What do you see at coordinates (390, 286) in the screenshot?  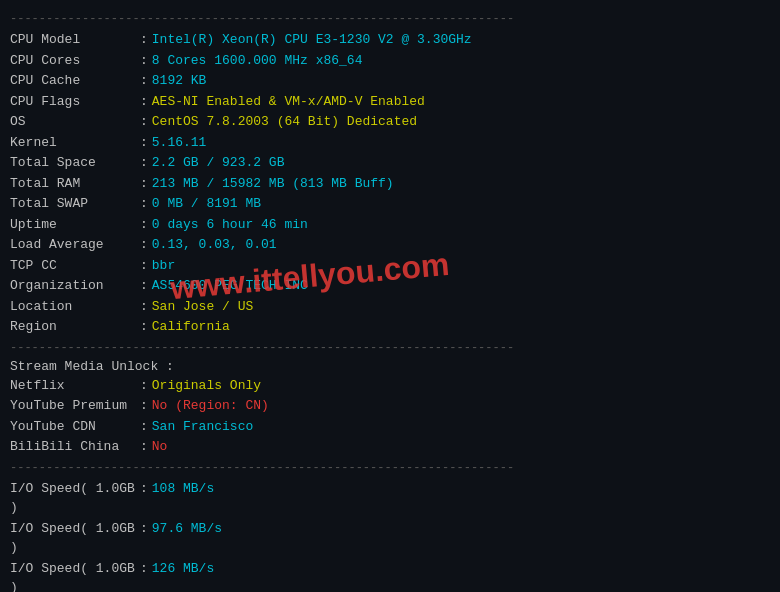 I see `table-row: Organization: AS54600 PEG TECH INC` at bounding box center [390, 286].